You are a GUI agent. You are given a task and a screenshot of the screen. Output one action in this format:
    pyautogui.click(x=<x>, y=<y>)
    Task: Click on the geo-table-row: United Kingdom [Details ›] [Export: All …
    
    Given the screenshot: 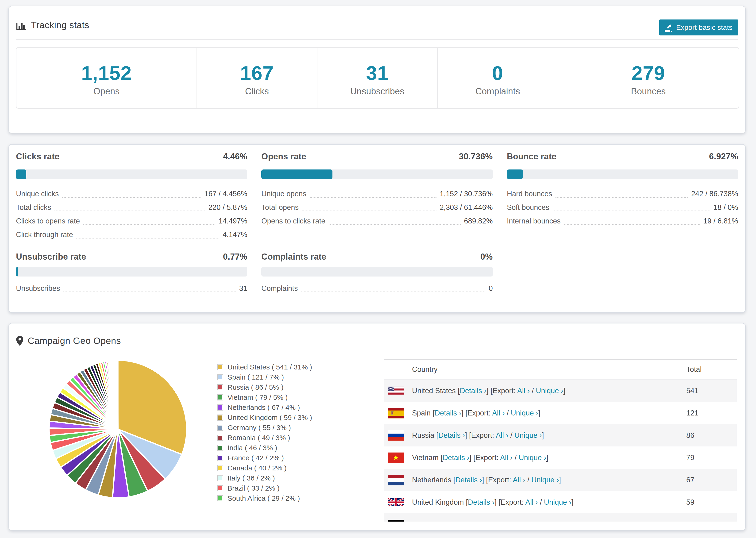 What is the action you would take?
    pyautogui.click(x=561, y=502)
    